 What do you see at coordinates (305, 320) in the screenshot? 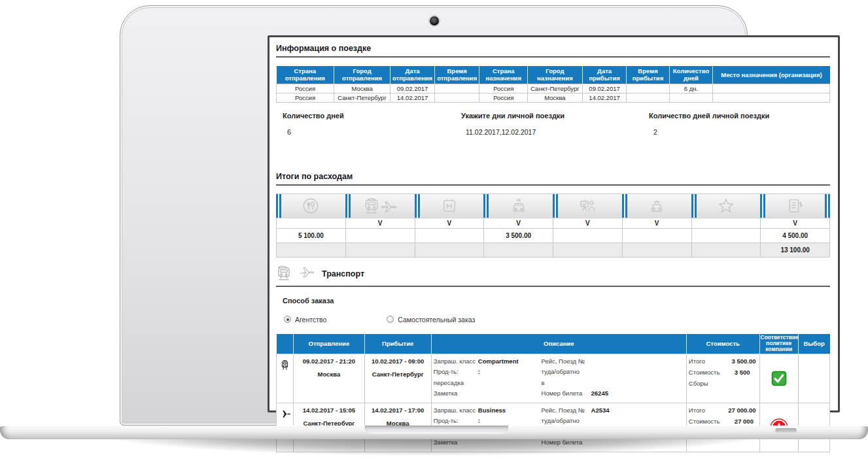
I see `radio-option-agency: Агентство` at bounding box center [305, 320].